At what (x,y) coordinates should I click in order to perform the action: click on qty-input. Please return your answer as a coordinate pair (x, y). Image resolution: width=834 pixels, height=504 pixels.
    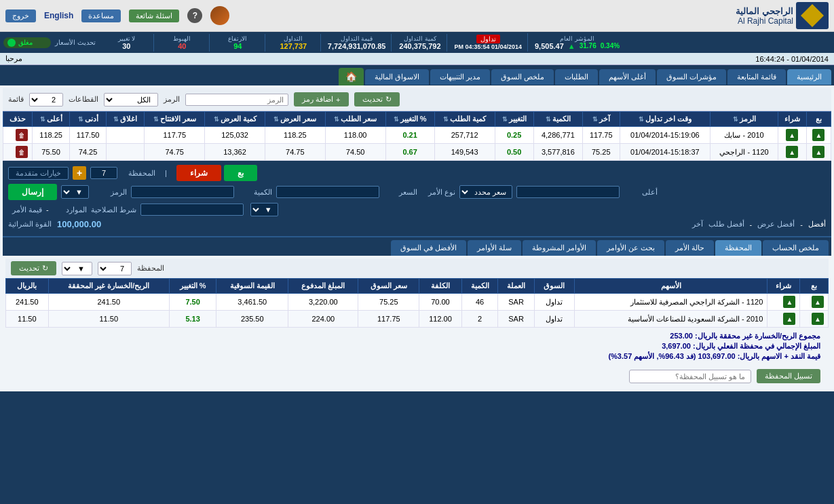
    Looking at the image, I should click on (183, 192).